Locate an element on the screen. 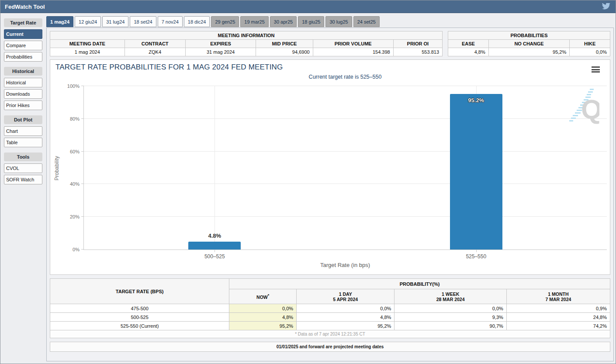 The height and width of the screenshot is (364, 616). sidebar: Target RateCurrentCompareProbabilitiesHi… is located at coordinates (23, 189).